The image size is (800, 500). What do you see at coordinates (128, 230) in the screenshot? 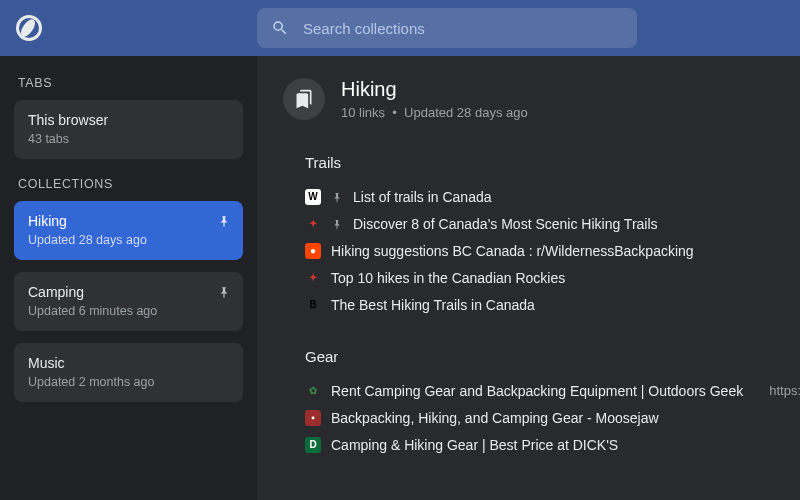
I see `sidebar-collection-hiking: HikingUpdated 28 days ago` at bounding box center [128, 230].